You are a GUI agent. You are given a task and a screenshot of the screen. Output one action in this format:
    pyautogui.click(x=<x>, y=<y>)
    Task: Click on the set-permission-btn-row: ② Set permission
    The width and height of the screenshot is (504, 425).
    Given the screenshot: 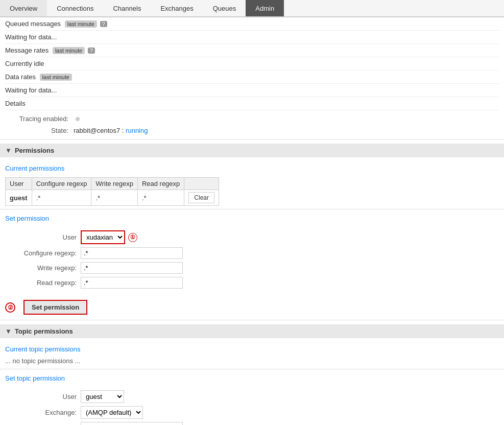 What is the action you would take?
    pyautogui.click(x=252, y=308)
    